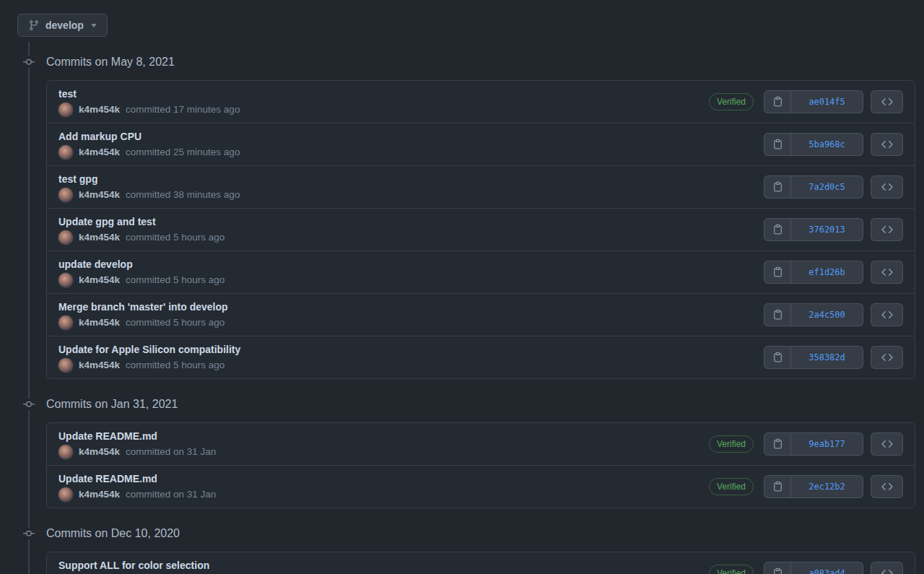 This screenshot has height=574, width=924. Describe the element at coordinates (112, 404) in the screenshot. I see `commit-date-heading-text: Commits on Jan 31, 2021` at that location.